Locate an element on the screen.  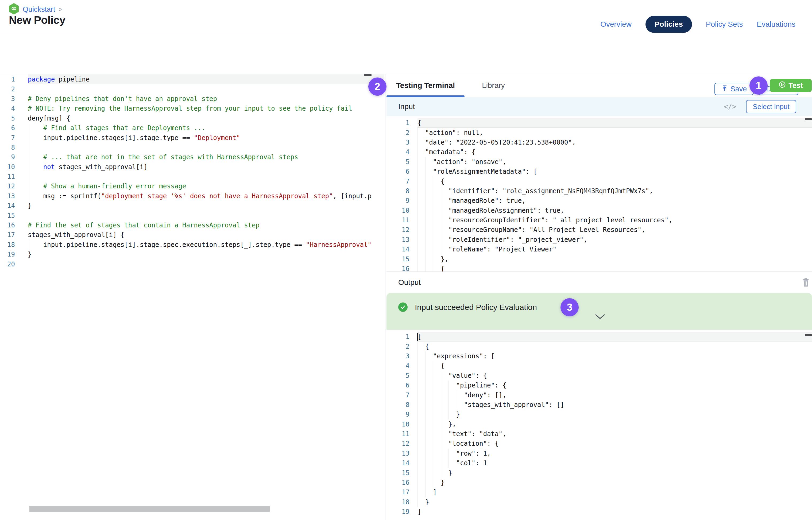
chevron-down-icon is located at coordinates (600, 317).